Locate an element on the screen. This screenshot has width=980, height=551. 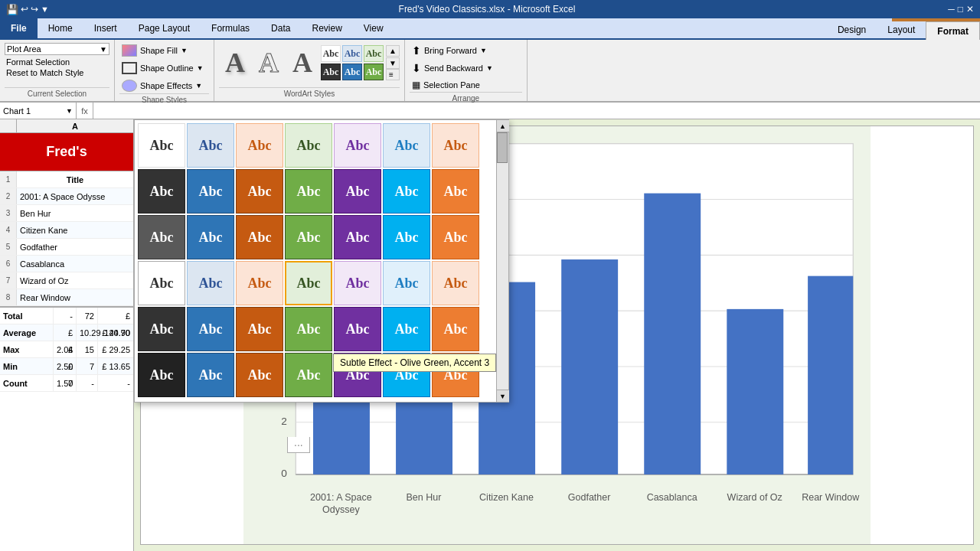
abc-style-2-0: Abc is located at coordinates (162, 237).